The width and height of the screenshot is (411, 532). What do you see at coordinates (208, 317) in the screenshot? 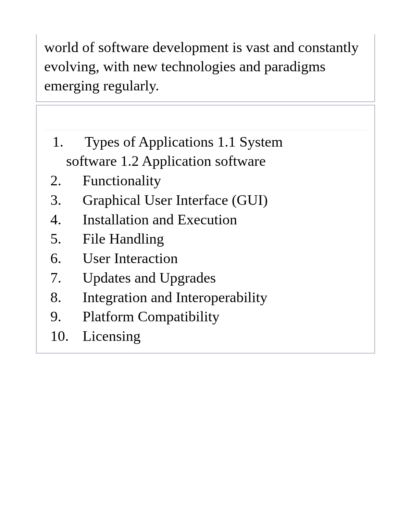
I see `toc-item: 9. Platform Compatibility` at bounding box center [208, 317].